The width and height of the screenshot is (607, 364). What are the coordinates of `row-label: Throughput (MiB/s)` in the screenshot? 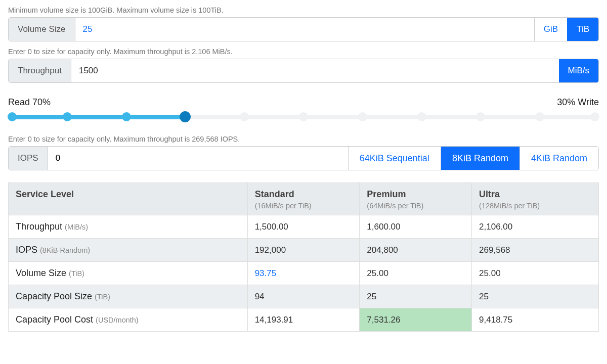 It's located at (128, 227).